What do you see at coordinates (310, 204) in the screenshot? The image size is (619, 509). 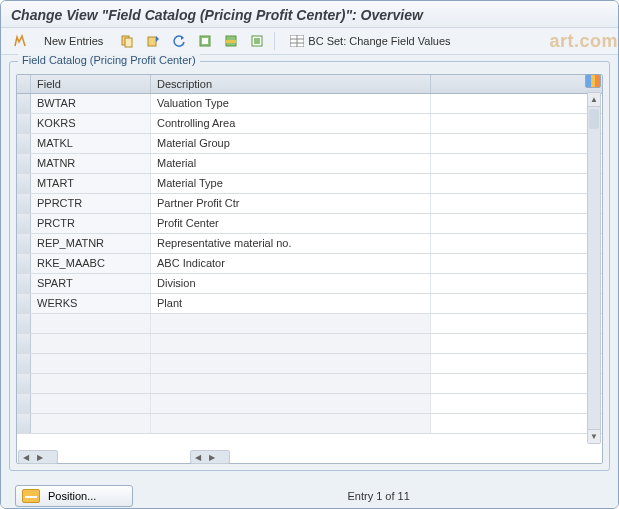 I see `table-row: PPRCTRPartner Profit Ctr` at bounding box center [310, 204].